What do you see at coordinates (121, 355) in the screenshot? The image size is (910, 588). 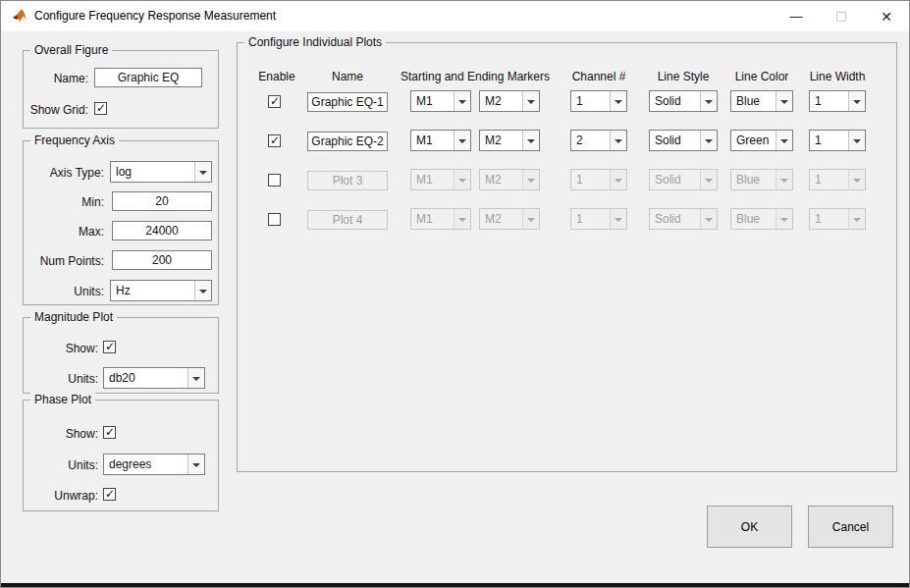 I see `magnitude-plot-panel: Magnitude Plot Show: Units: db20` at bounding box center [121, 355].